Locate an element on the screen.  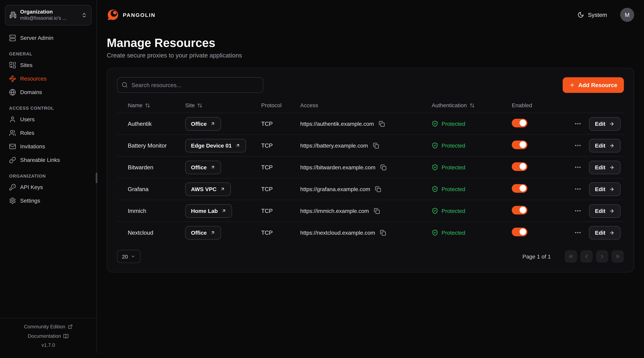
globe-icon is located at coordinates (12, 92).